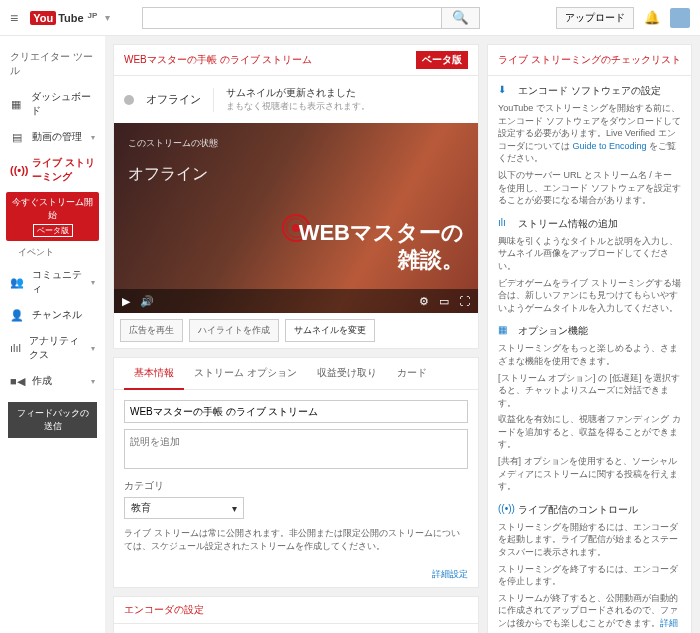 The height and width of the screenshot is (633, 700). Describe the element at coordinates (52, 216) in the screenshot. I see `sidebar-stream-now: 今すぐストリーム開始ベータ版` at that location.